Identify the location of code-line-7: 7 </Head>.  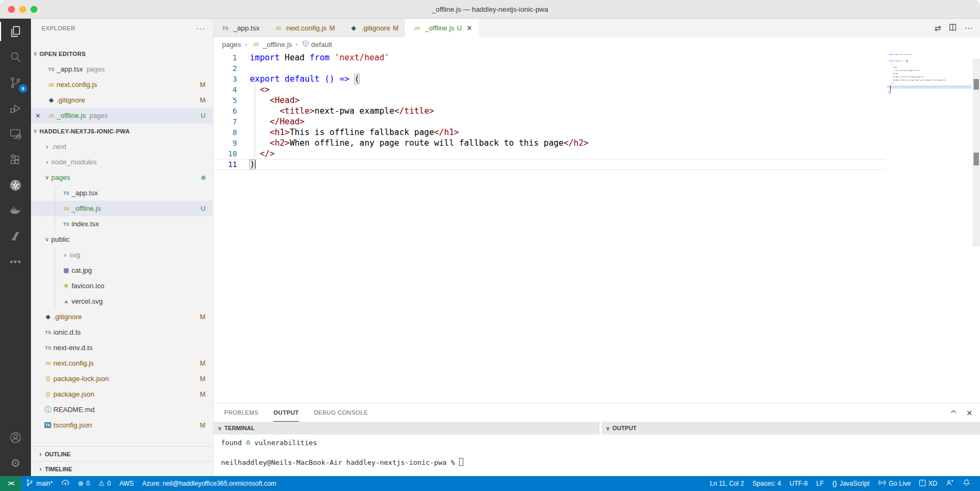
(549, 122).